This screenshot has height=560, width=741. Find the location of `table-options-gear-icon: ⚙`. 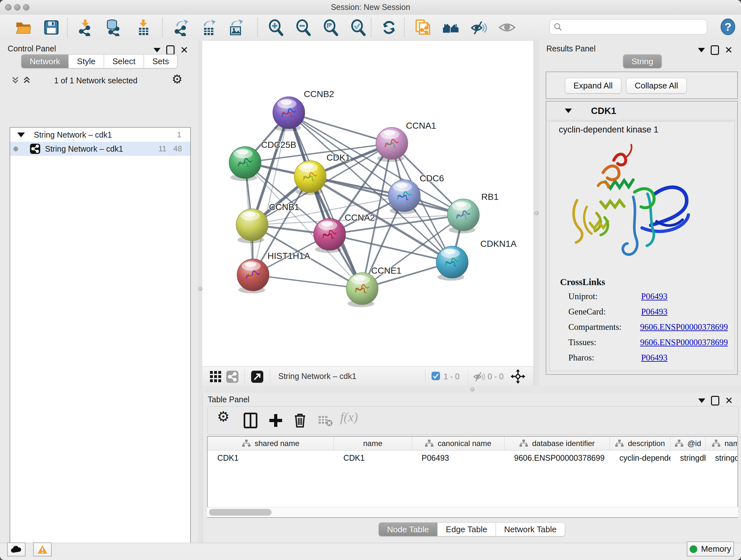

table-options-gear-icon: ⚙ is located at coordinates (226, 417).